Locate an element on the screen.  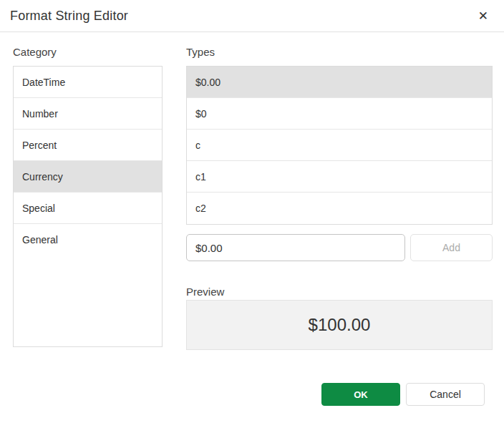
dialog-header: Format String Editor ✕ is located at coordinates (252, 16).